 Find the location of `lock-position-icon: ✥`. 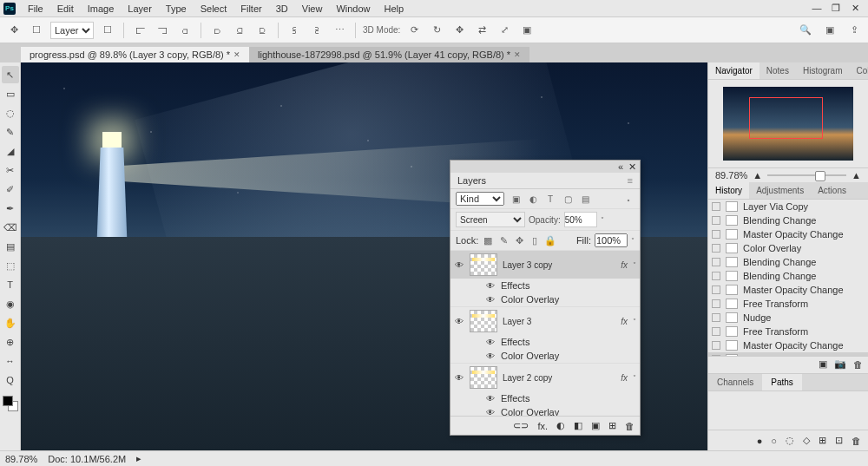

lock-position-icon: ✥ is located at coordinates (519, 241).